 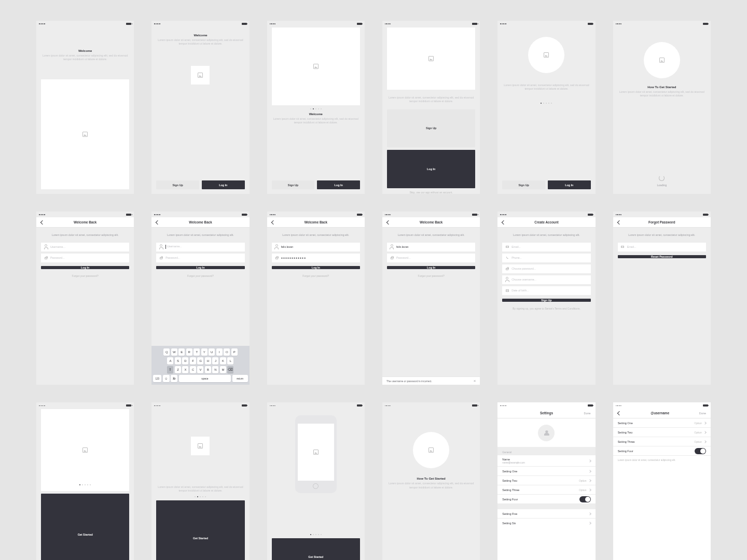 I want to click on emoji-key: ☺, so click(x=166, y=379).